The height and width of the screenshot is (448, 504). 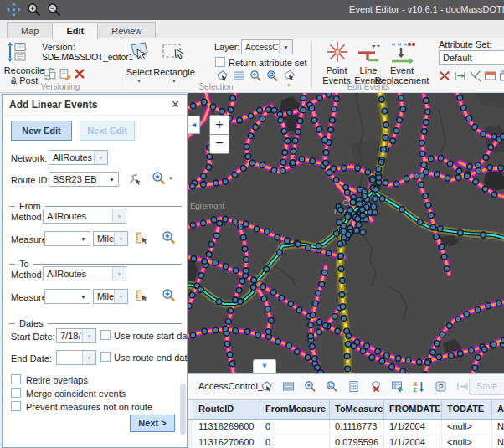 What do you see at coordinates (357, 409) in the screenshot?
I see `column-header-ToMeasure: ToMeasure` at bounding box center [357, 409].